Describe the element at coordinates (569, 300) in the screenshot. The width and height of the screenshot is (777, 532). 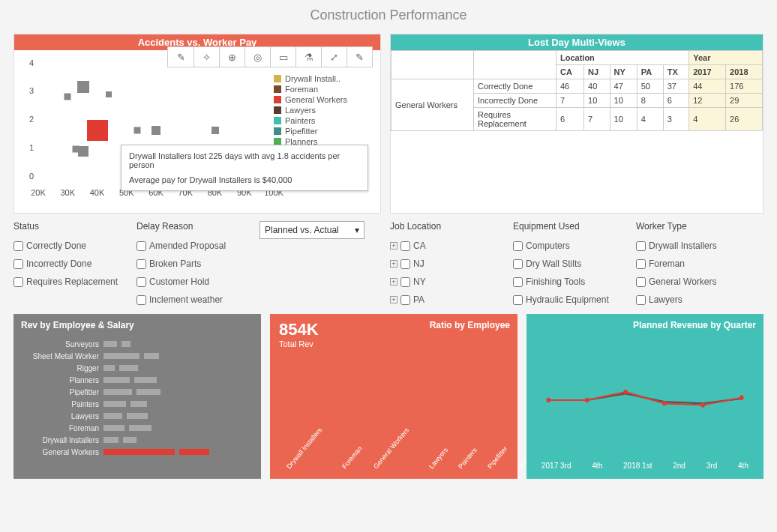
I see `equip-checkbox: Hydraulic Equipment` at that location.